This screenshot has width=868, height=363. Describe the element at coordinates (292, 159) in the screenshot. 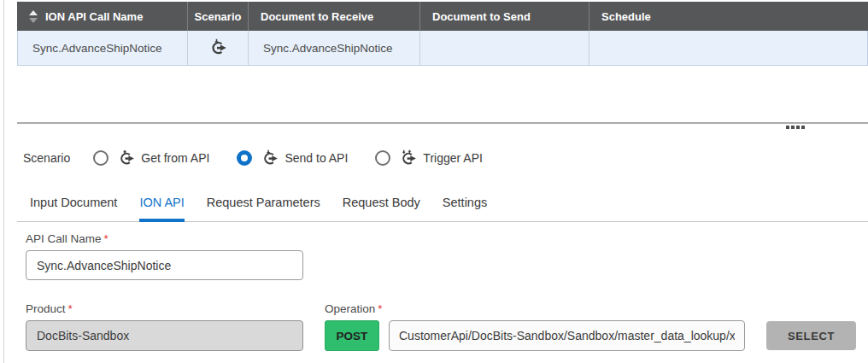

I see `scenario-option-send-to-api: Send to API` at that location.